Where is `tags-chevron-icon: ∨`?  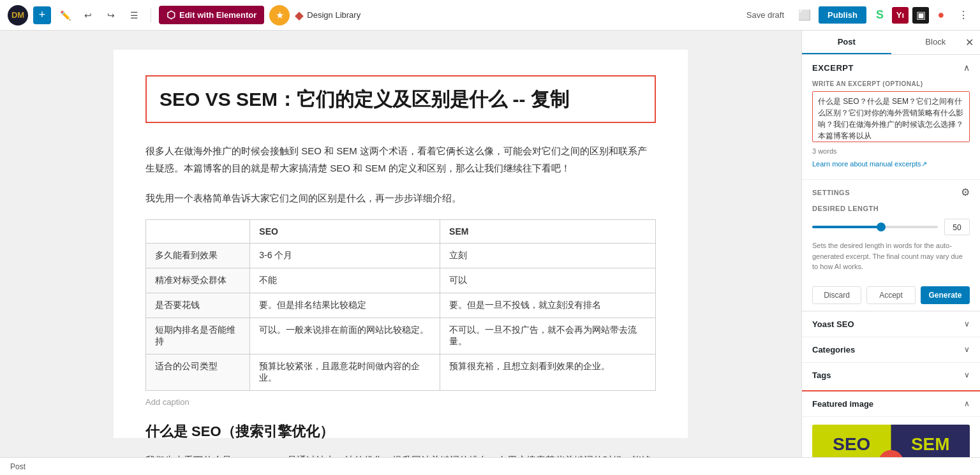 tags-chevron-icon: ∨ is located at coordinates (967, 375).